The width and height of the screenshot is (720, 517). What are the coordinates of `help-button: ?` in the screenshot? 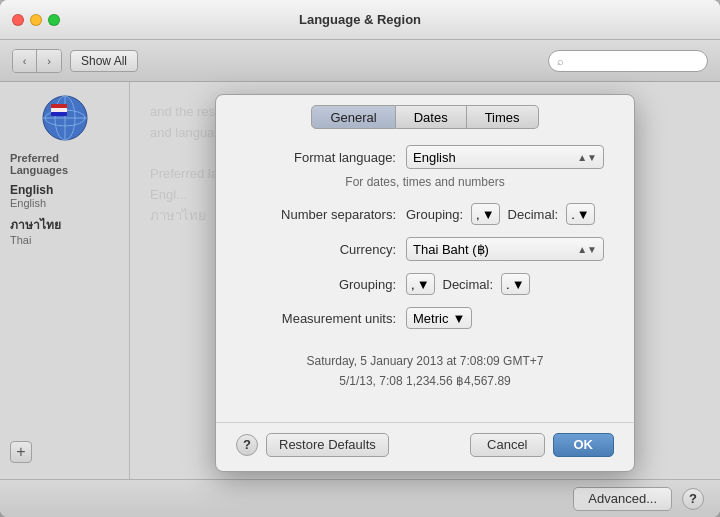 It's located at (247, 445).